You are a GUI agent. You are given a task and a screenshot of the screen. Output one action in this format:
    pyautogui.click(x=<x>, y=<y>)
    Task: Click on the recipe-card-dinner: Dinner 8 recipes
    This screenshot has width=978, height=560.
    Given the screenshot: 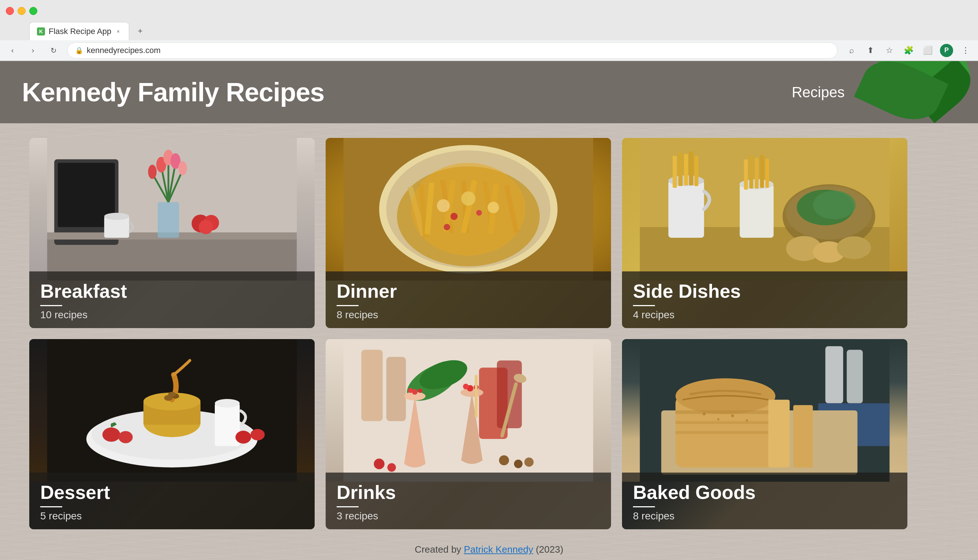 What is the action you would take?
    pyautogui.click(x=468, y=233)
    